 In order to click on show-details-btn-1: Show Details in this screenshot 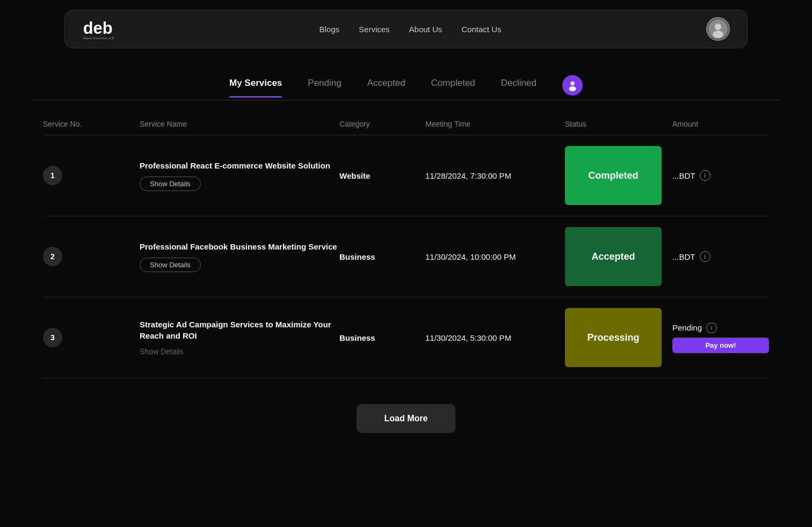, I will do `click(170, 184)`.